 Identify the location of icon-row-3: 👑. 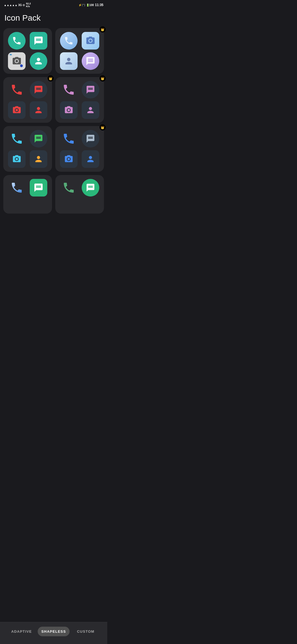
(54, 149).